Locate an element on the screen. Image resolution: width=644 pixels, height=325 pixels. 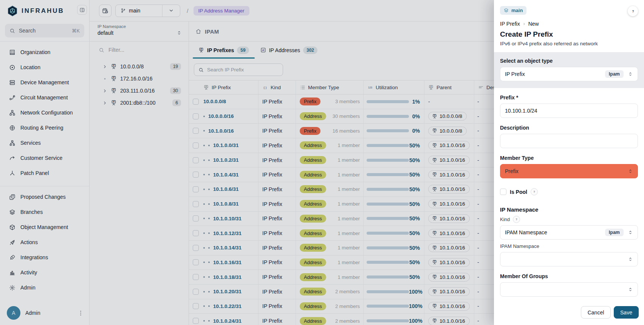
member-type-select: Prefix is located at coordinates (569, 171).